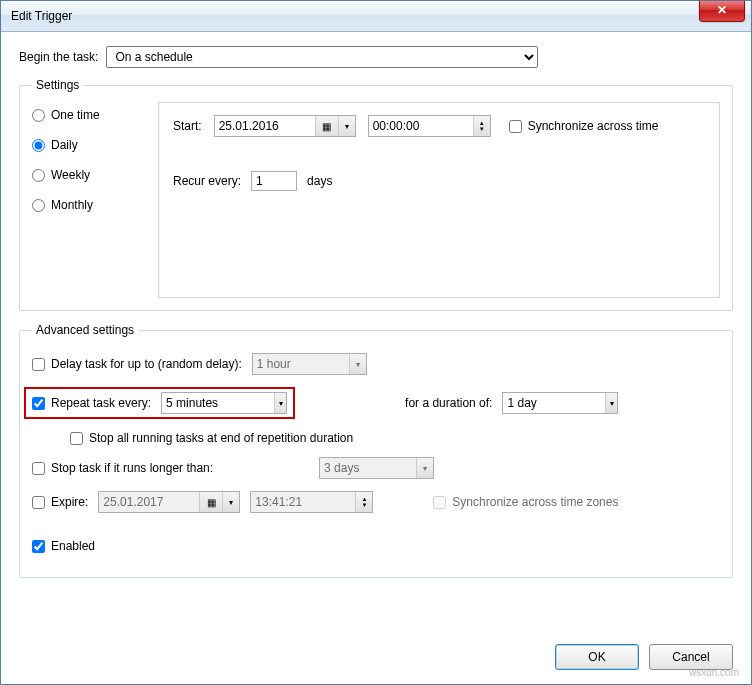 This screenshot has width=752, height=685. Describe the element at coordinates (60, 502) in the screenshot. I see `expire-checkbox: Expire:` at that location.